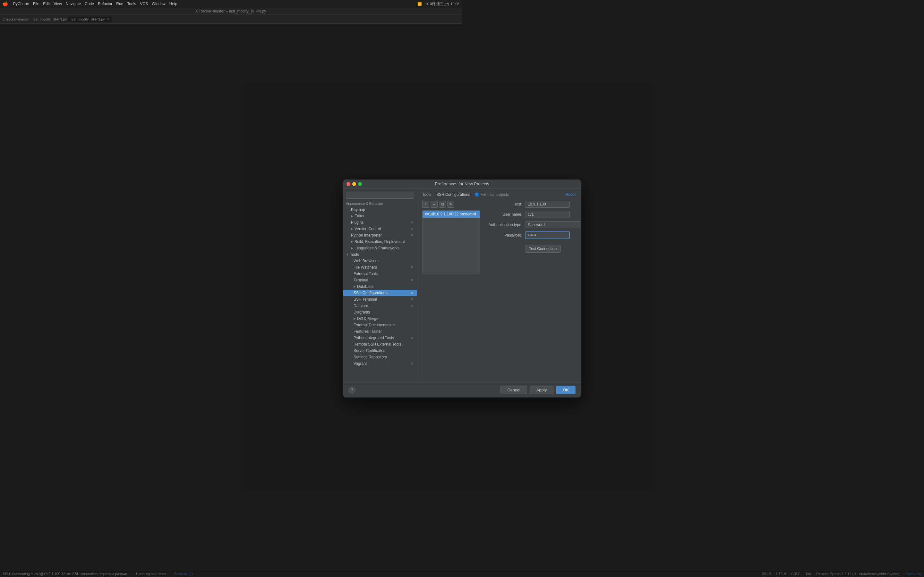 This screenshot has height=577, width=924. What do you see at coordinates (442, 204) in the screenshot?
I see `ssh-toolbar: + – ⧉ ✎` at bounding box center [442, 204].